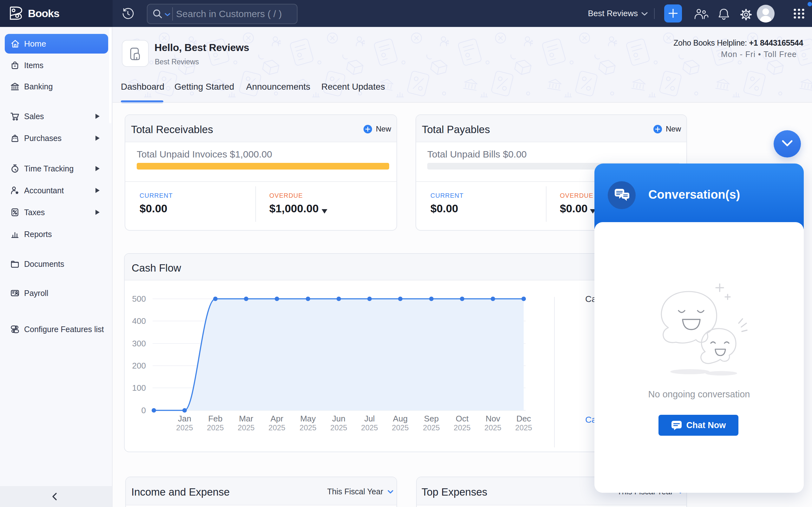  Describe the element at coordinates (139, 321) in the screenshot. I see `svg-text: 400` at that location.